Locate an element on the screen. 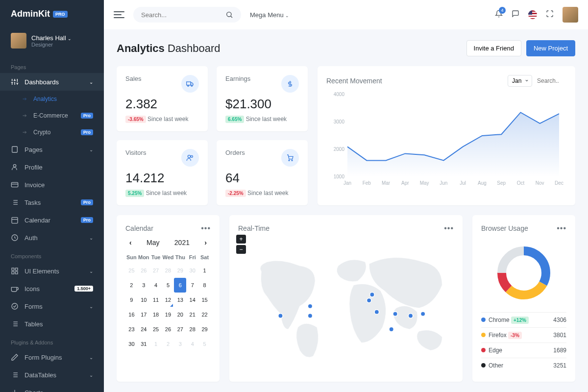 Image resolution: width=588 pixels, height=392 pixels. brand: AdminKit PRO is located at coordinates (52, 14).